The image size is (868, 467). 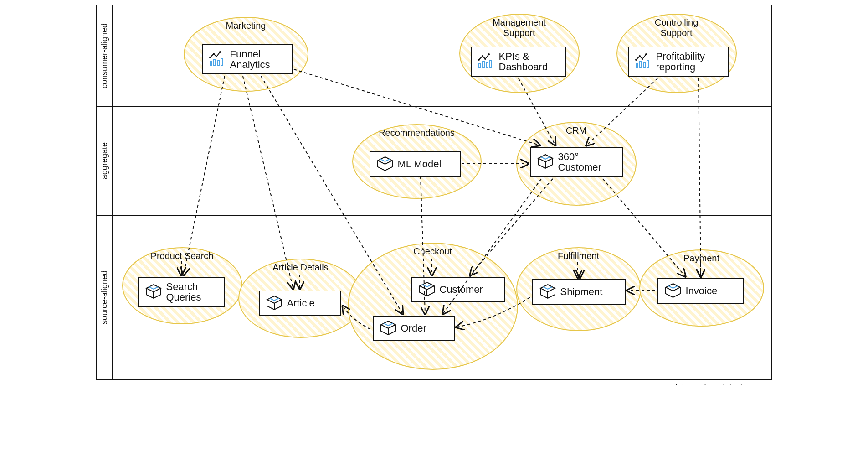 I want to click on product-label: Customer, so click(x=461, y=289).